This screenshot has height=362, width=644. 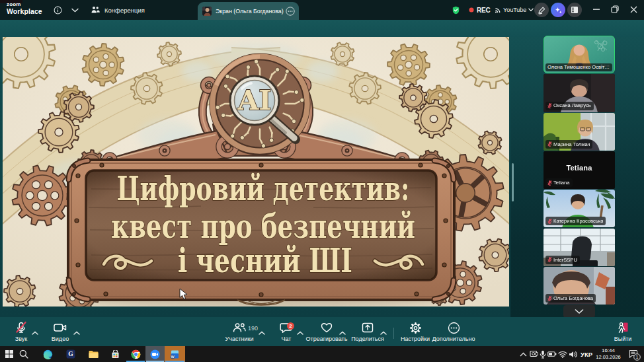 What do you see at coordinates (71, 354) in the screenshot?
I see `taskbar-g-app-icon: G` at bounding box center [71, 354].